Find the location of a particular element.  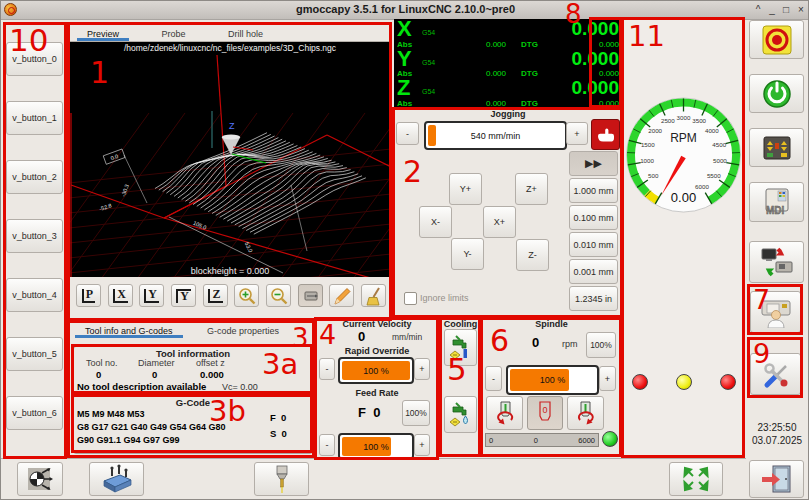

feed-rate-title: Feed Rate is located at coordinates (377, 393).